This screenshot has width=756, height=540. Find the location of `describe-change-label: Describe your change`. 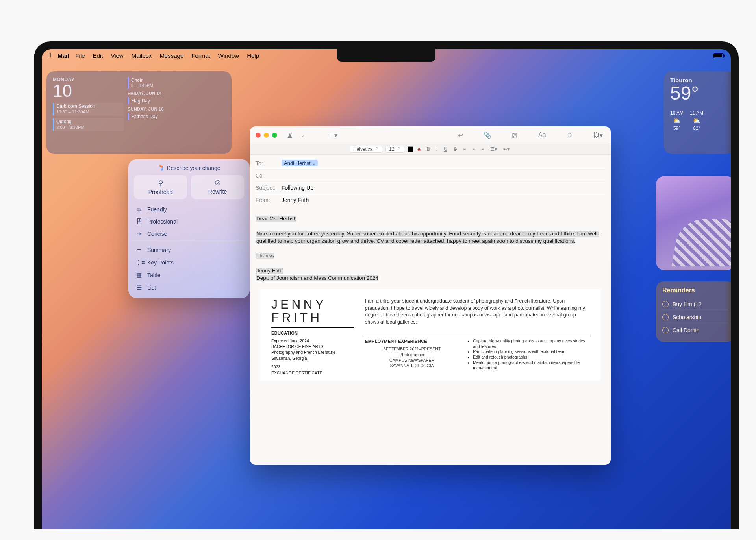

describe-change-label: Describe your change is located at coordinates (193, 168).